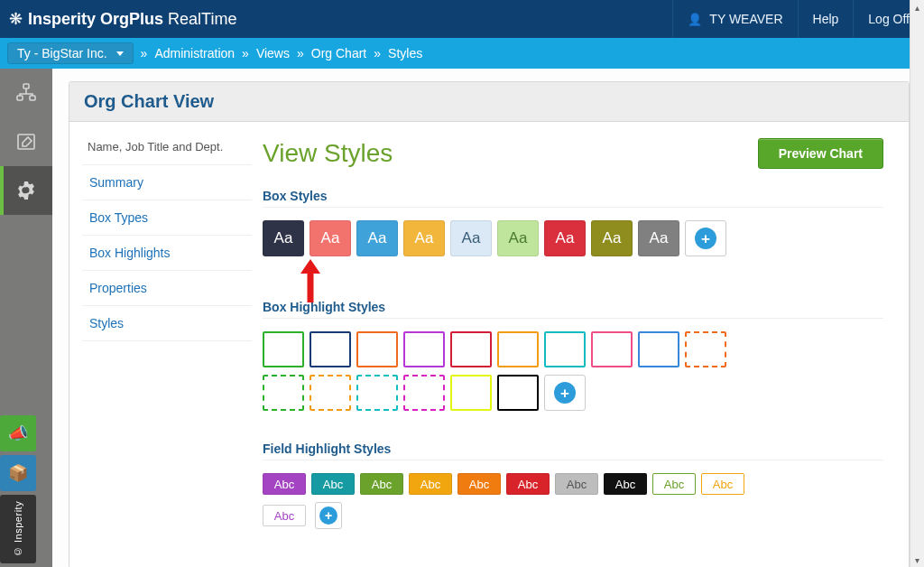 This screenshot has width=924, height=567. Describe the element at coordinates (735, 19) in the screenshot. I see `user-menu: 👤 TY WEAVER` at that location.